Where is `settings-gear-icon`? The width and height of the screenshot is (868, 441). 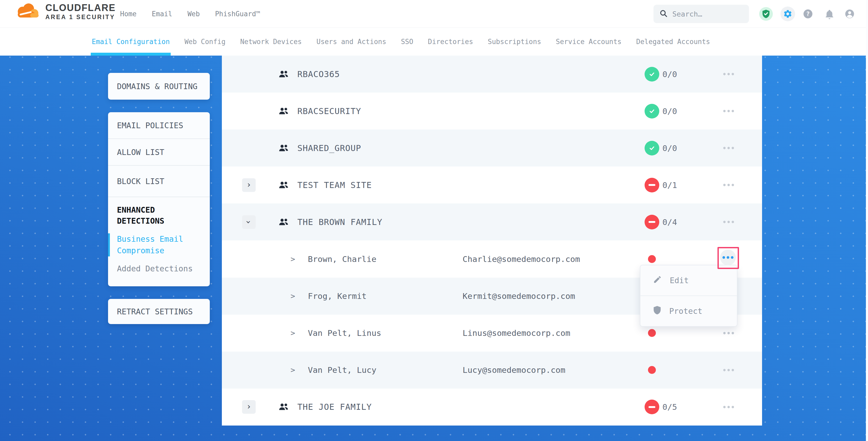 settings-gear-icon is located at coordinates (788, 14).